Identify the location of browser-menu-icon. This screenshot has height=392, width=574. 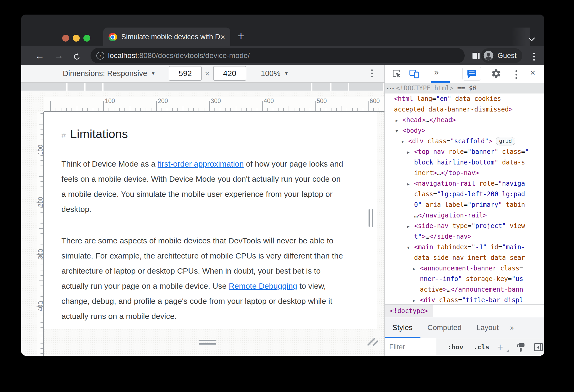
(534, 57).